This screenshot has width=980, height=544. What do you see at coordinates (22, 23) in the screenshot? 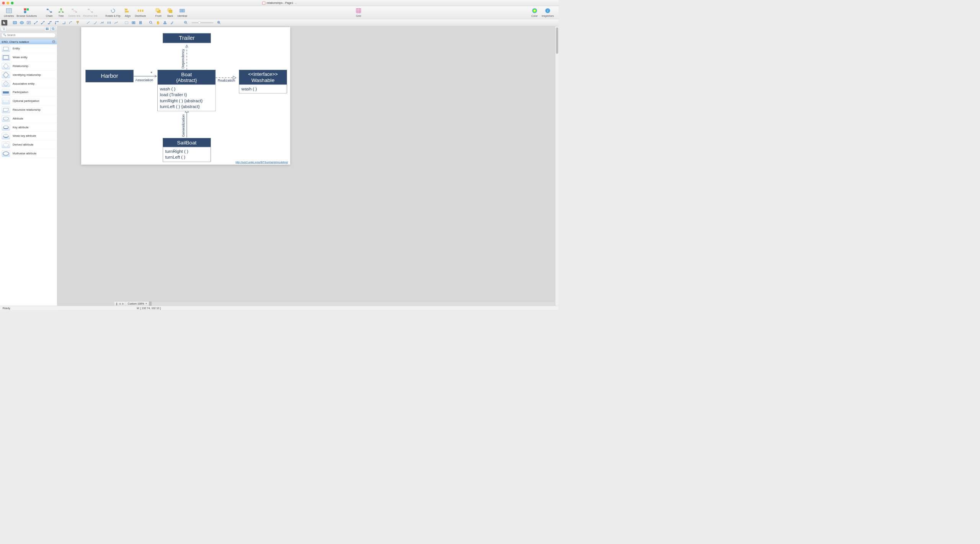
I see `ellipse-tool` at bounding box center [22, 23].